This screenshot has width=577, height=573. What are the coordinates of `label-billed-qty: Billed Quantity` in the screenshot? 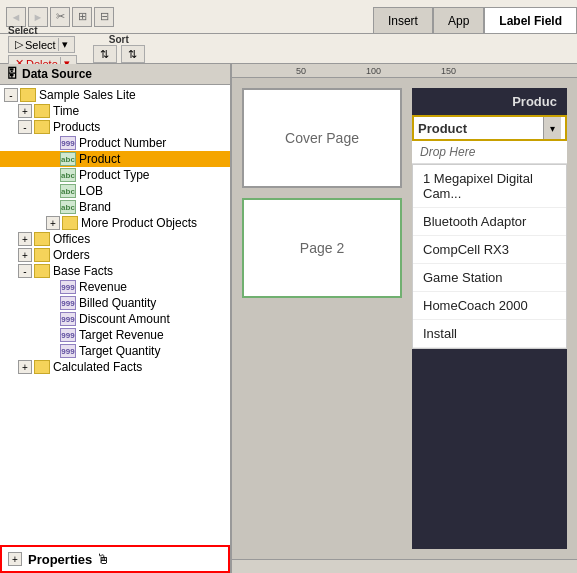 It's located at (118, 303).